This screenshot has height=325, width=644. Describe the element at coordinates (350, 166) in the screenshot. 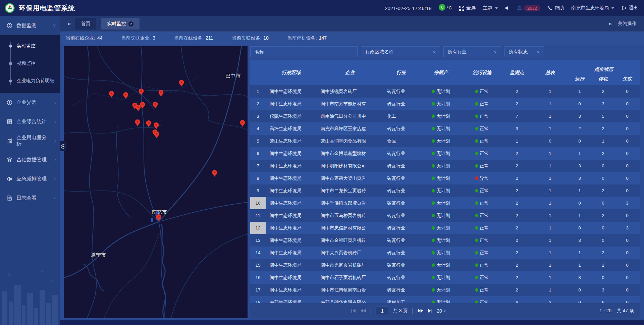

I see `cell-company: 阆中明阳建材有限公司` at that location.